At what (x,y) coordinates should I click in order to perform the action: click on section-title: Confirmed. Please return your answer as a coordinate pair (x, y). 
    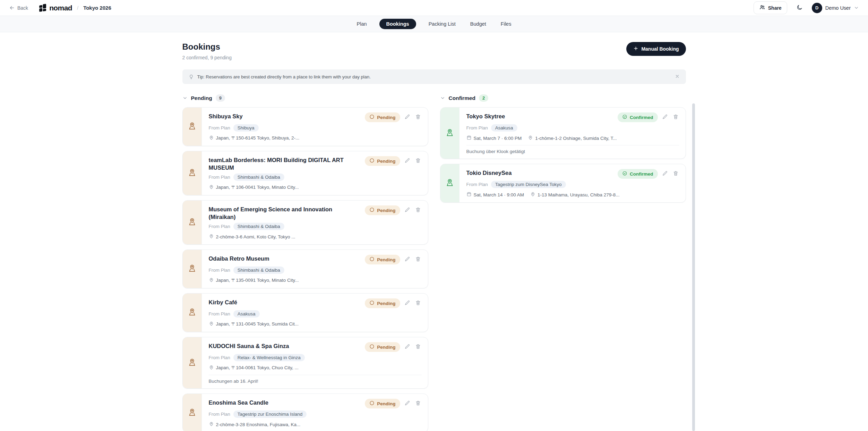
    Looking at the image, I should click on (462, 98).